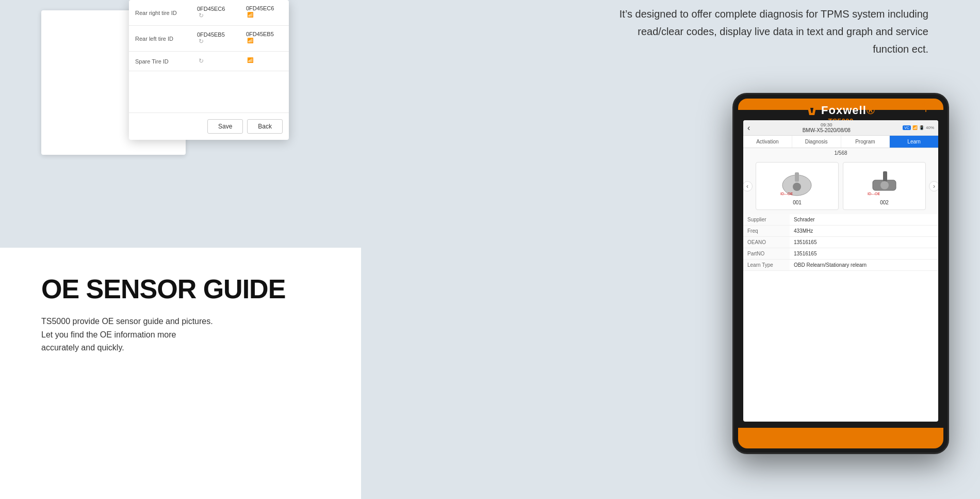 This screenshot has width=980, height=499. I want to click on tire-id-table: Rear right tire ID0FD45EC6 ↻0FD45EC6 📶Re…, so click(209, 36).